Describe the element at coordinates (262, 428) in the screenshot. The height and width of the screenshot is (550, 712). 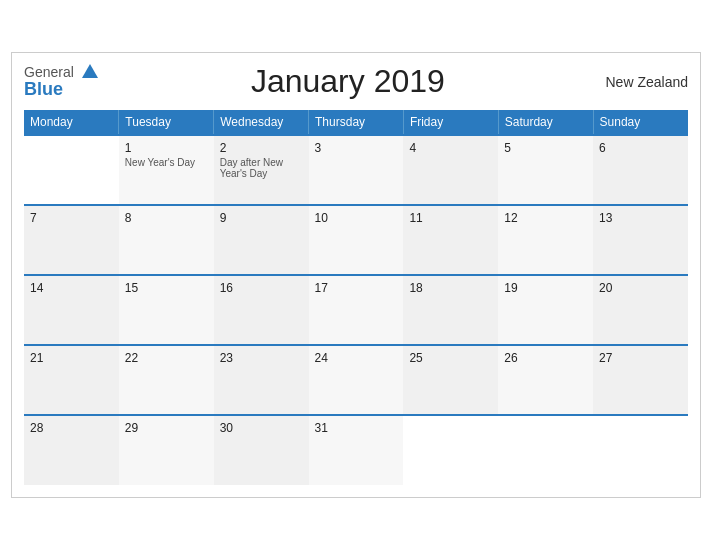
I see `day-number: 30` at that location.